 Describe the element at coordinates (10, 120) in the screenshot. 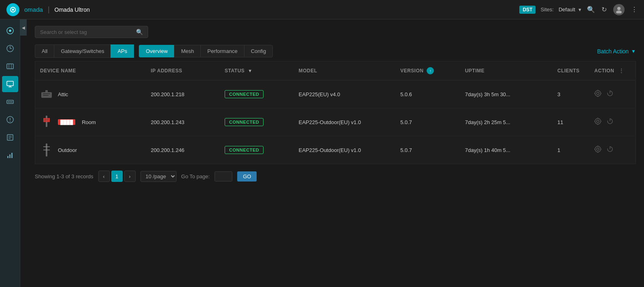

I see `sidebar-item-alerts` at that location.